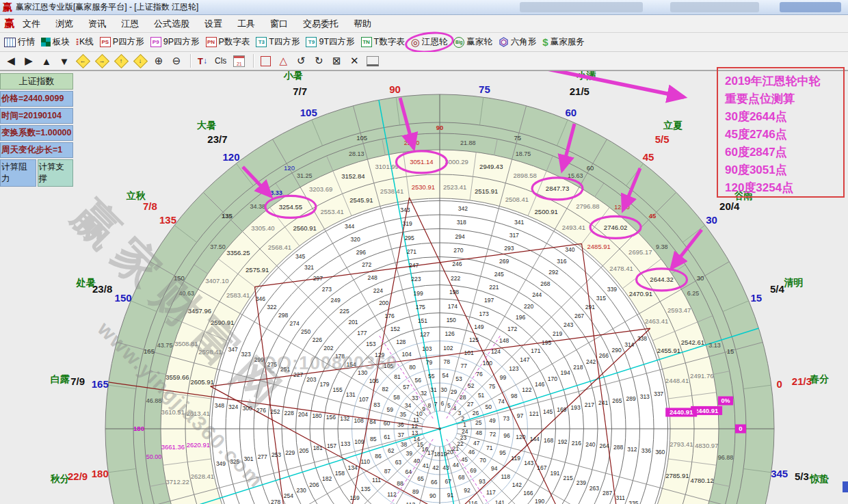 This screenshot has width=848, height=504. What do you see at coordinates (257, 269) in the screenshot?
I see `svg-text: 2575.91` at bounding box center [257, 269].